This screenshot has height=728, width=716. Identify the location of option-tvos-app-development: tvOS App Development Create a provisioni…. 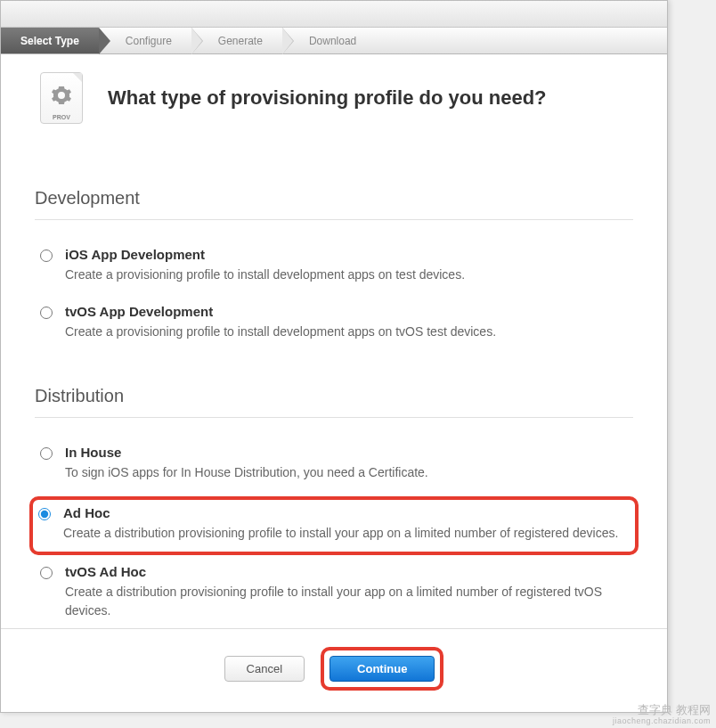
(334, 325).